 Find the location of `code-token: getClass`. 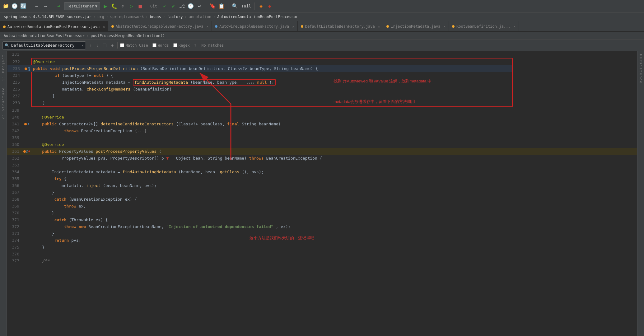

code-token: getClass is located at coordinates (230, 172).